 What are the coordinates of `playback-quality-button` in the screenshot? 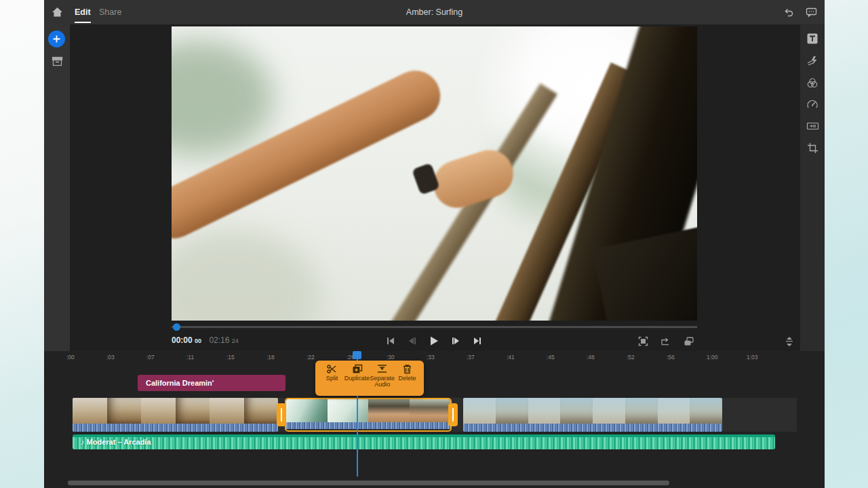 It's located at (689, 341).